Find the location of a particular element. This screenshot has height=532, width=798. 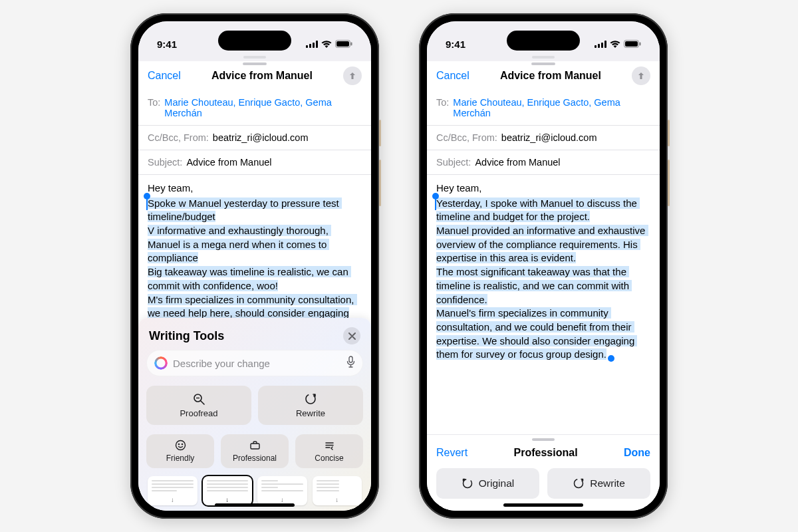

done-button: Done is located at coordinates (637, 453).